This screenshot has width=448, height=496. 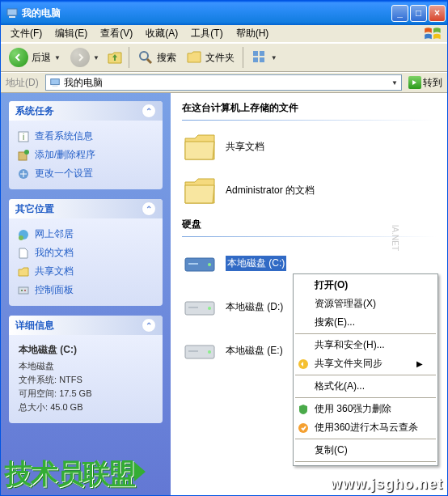 I want to click on ctx-sync: 共享文件夹同步 ▶, so click(x=366, y=364).